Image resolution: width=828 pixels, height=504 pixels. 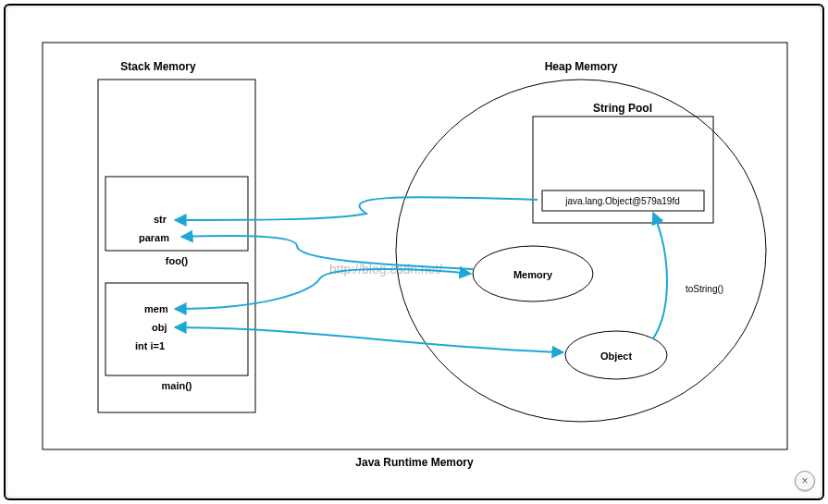 I want to click on arrow-object-tostring, so click(x=661, y=276).